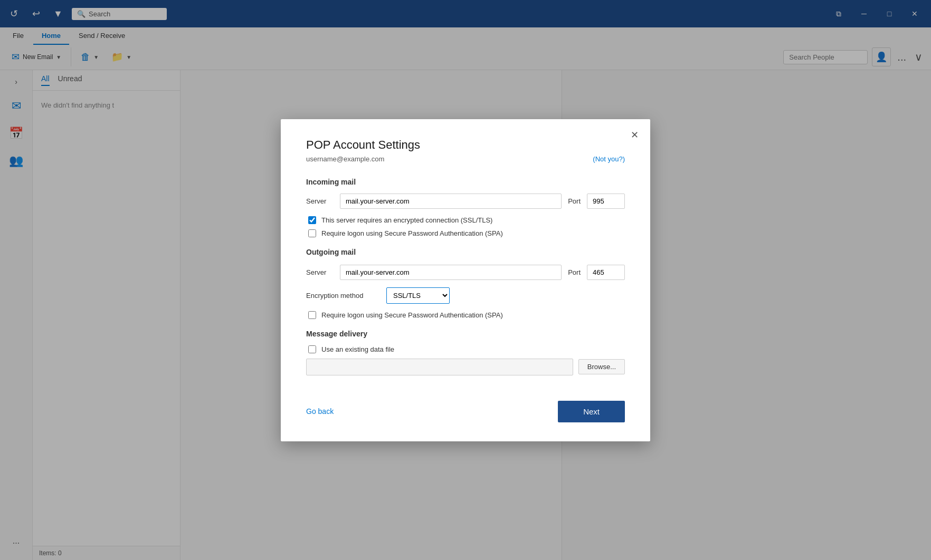  I want to click on spa-incoming-checkbox, so click(312, 233).